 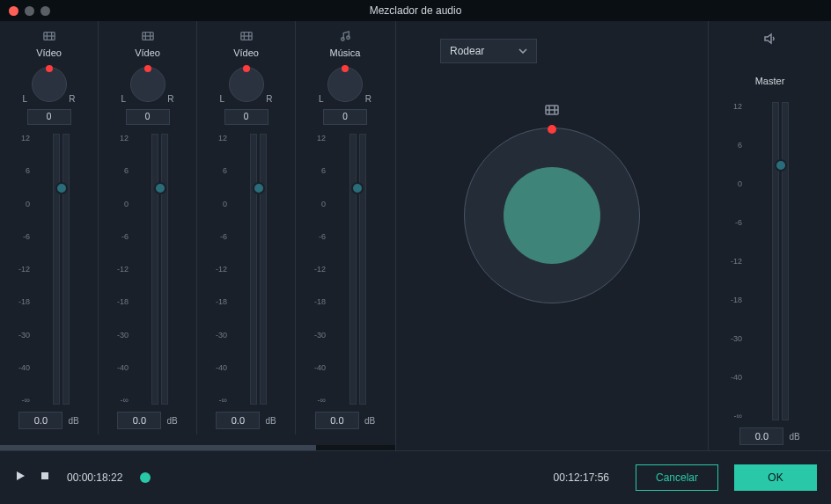 What do you see at coordinates (776, 478) in the screenshot?
I see `ok-button: OK` at bounding box center [776, 478].